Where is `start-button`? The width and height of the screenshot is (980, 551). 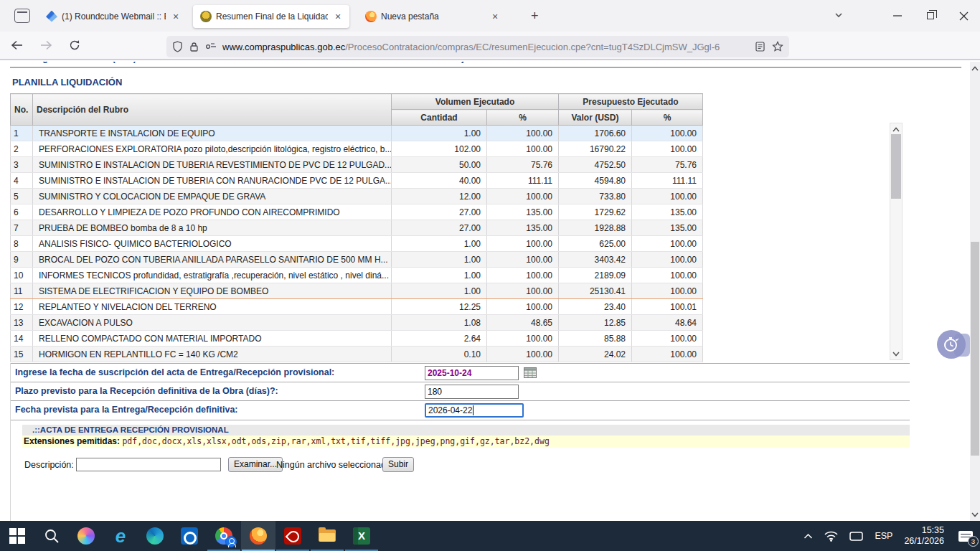 start-button is located at coordinates (17, 536).